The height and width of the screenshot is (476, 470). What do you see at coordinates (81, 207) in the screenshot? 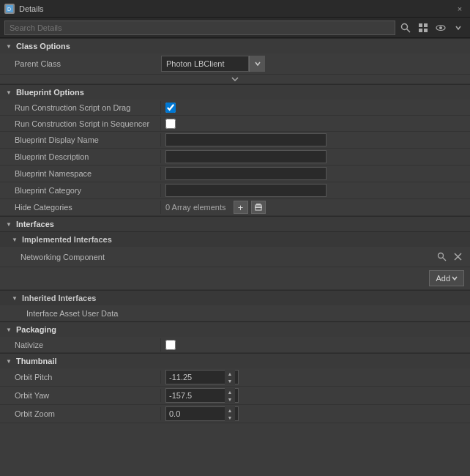
I see `hide-categories-label: Hide Categories` at bounding box center [81, 207].